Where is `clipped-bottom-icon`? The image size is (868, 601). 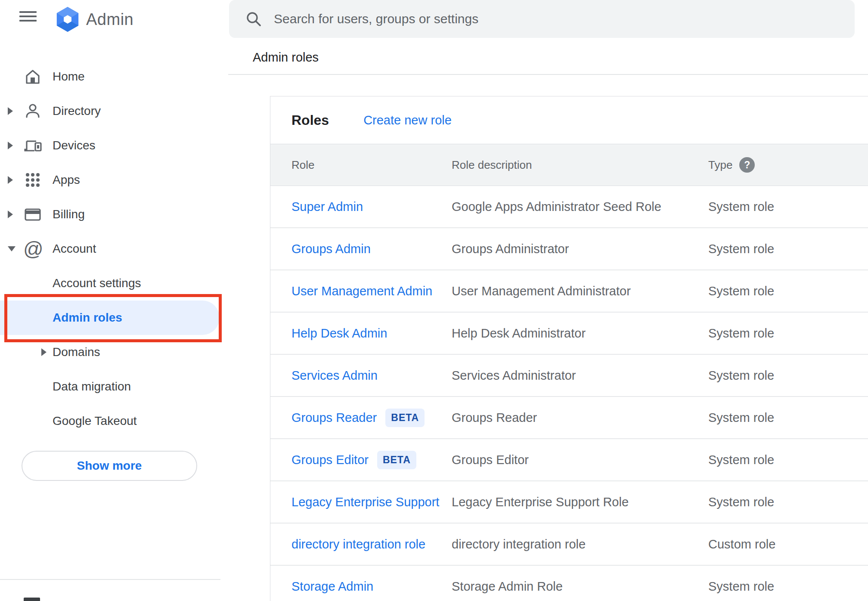 clipped-bottom-icon is located at coordinates (32, 599).